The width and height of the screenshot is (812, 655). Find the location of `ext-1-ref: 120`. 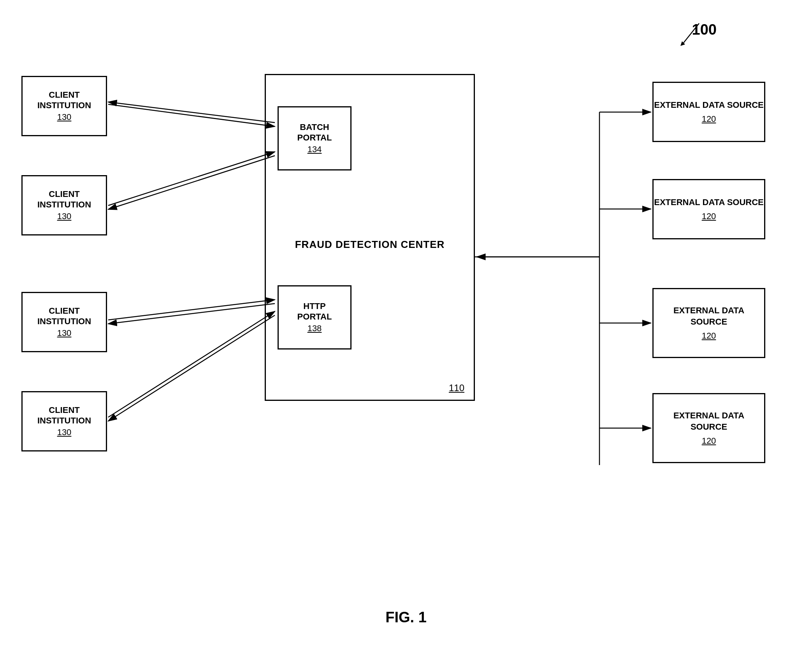

ext-1-ref: 120 is located at coordinates (709, 119).